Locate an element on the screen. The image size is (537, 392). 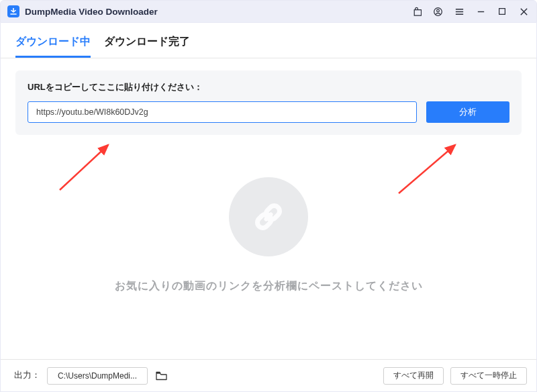
minimize-icon is located at coordinates (481, 11).